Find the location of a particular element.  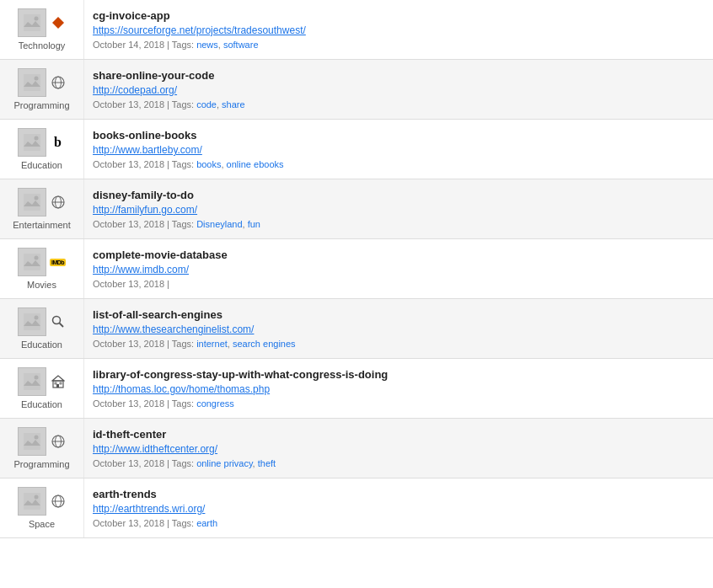

category-label: Space is located at coordinates (42, 524).